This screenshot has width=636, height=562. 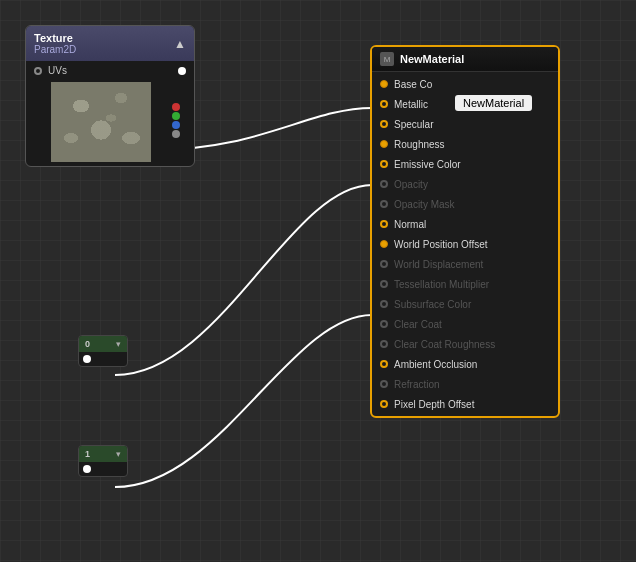 I want to click on material-node-header: M NewMaterial, so click(x=465, y=60).